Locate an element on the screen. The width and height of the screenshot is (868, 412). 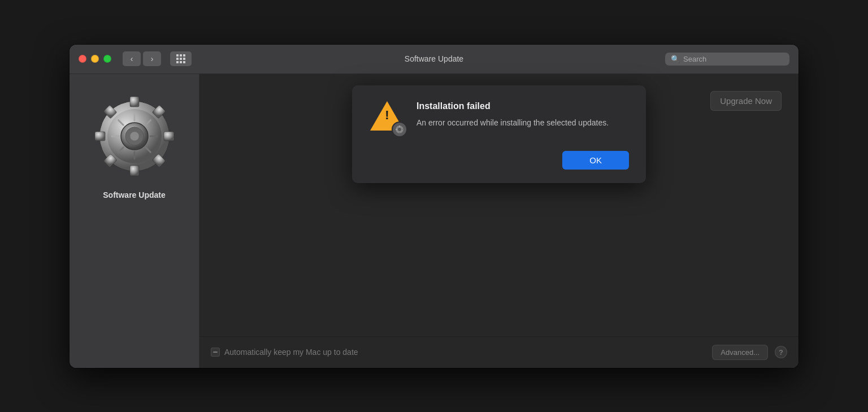
sidebar: Software Update is located at coordinates (134, 221).